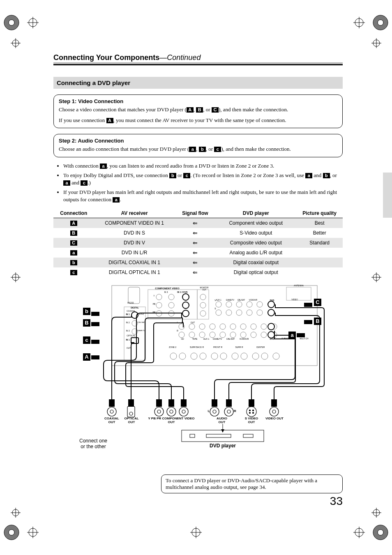 This screenshot has height=555, width=392. I want to click on row-tag: a, so click(74, 253).